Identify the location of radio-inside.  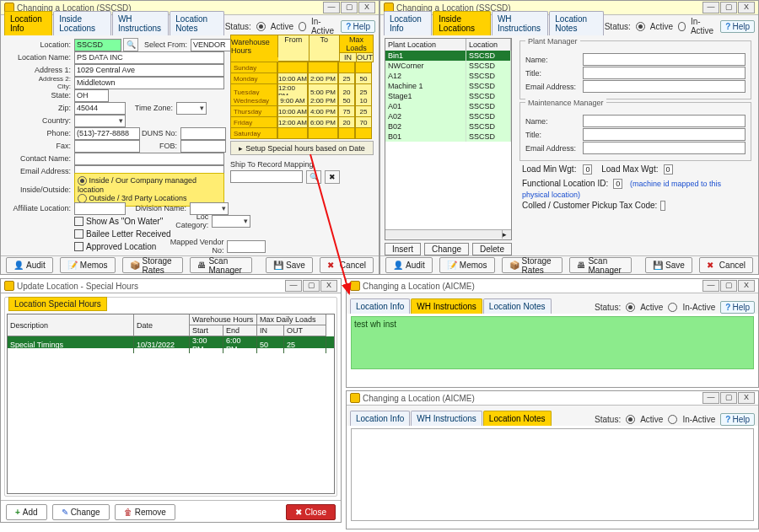
(83, 180).